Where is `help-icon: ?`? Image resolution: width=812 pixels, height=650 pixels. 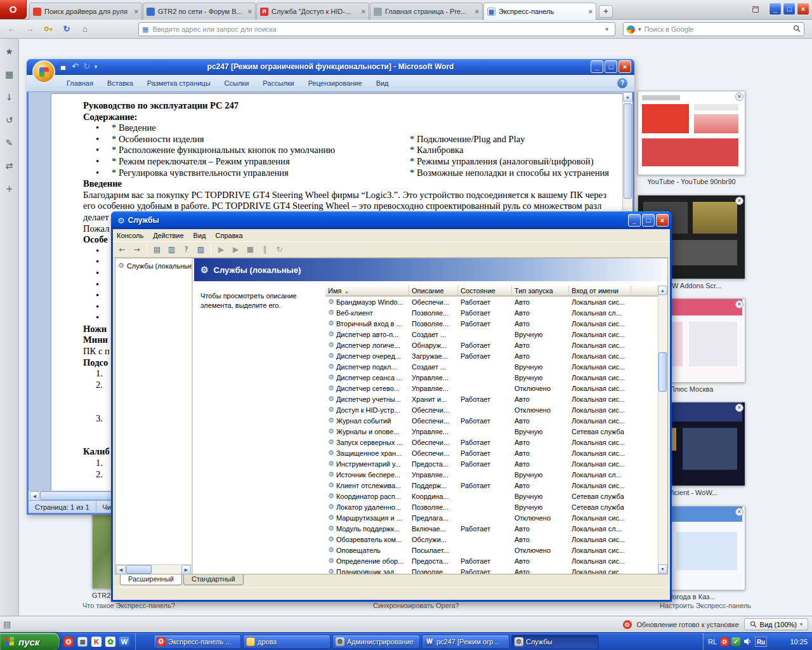 help-icon: ? is located at coordinates (187, 249).